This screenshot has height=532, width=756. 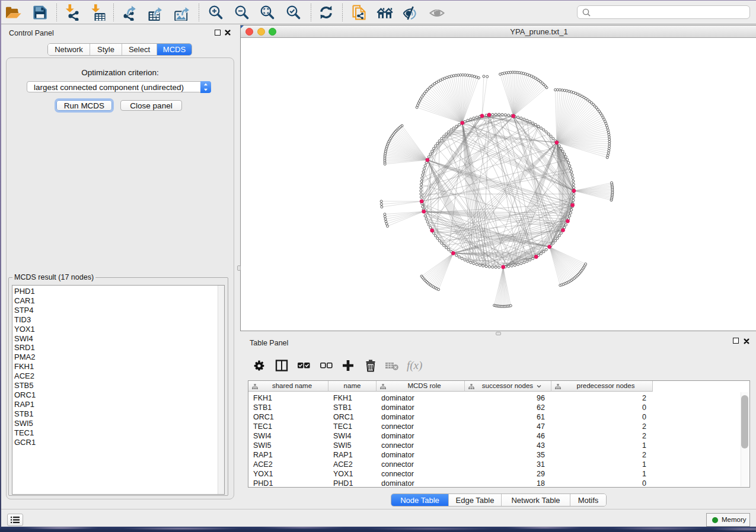 What do you see at coordinates (304, 366) in the screenshot?
I see `table-select-all-icon` at bounding box center [304, 366].